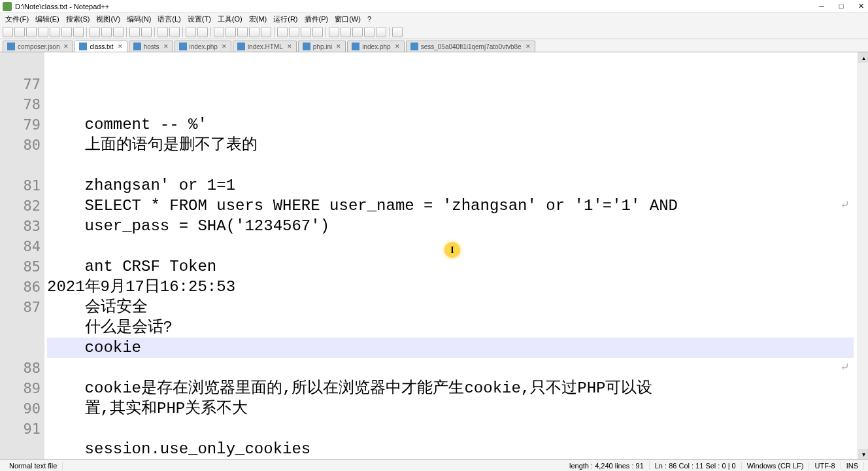 The height and width of the screenshot is (471, 868). I want to click on save-icon, so click(31, 32).